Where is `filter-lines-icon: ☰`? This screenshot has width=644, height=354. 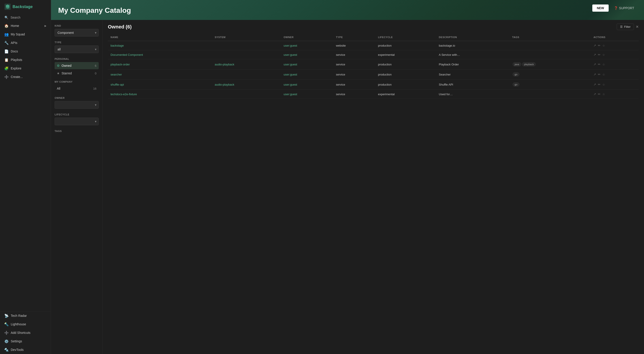
filter-lines-icon: ☰ is located at coordinates (622, 27).